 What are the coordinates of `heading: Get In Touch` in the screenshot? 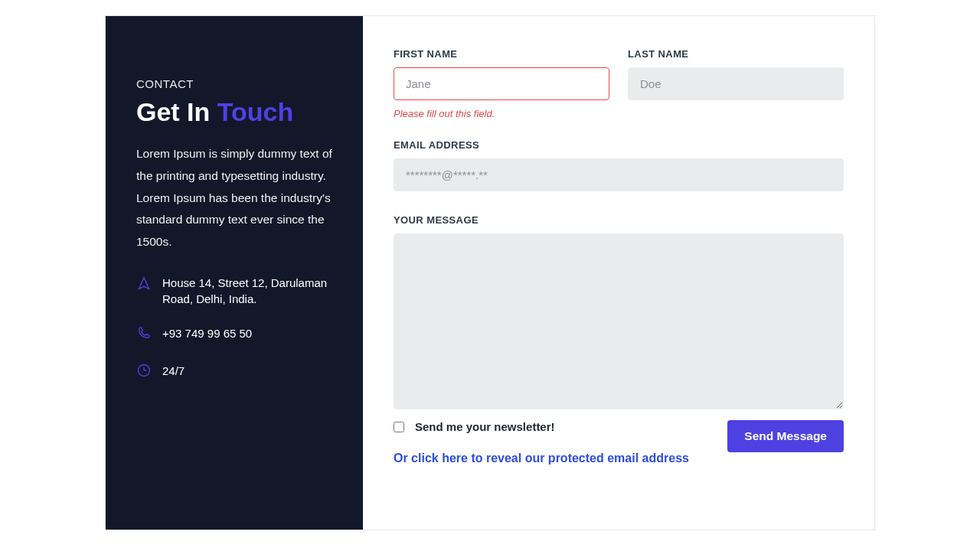 It's located at (234, 112).